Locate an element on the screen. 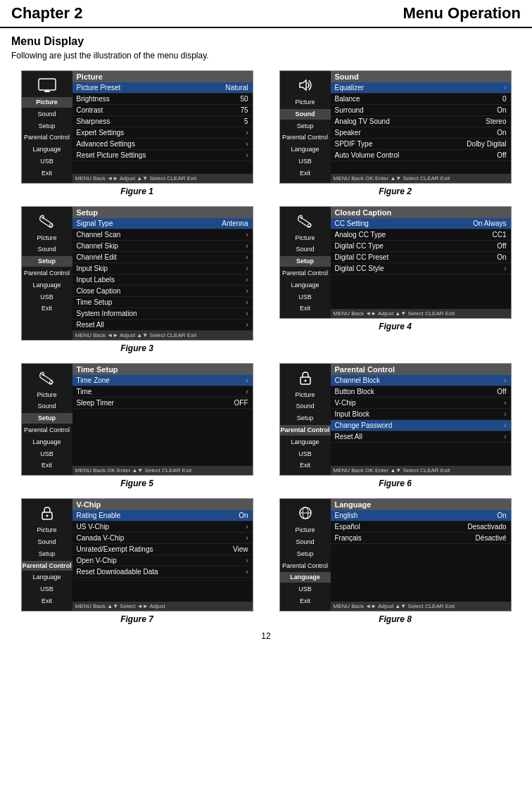  menu-row: Signal TypeAntenna is located at coordinates (163, 224).